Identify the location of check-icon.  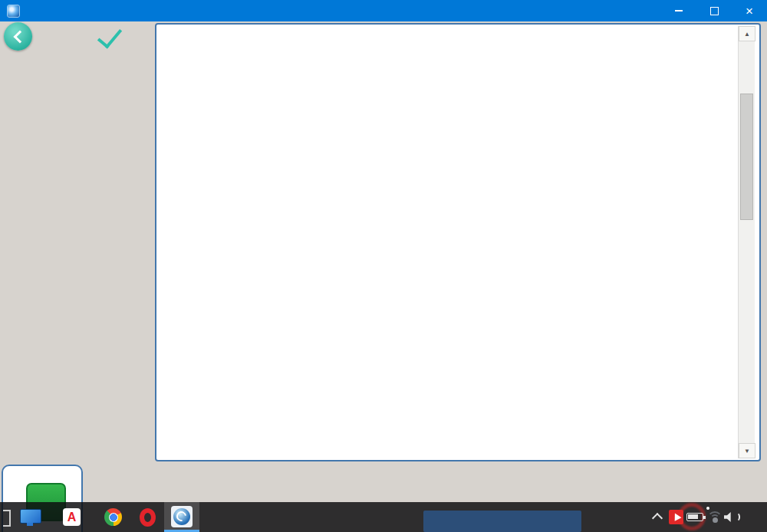
(110, 36).